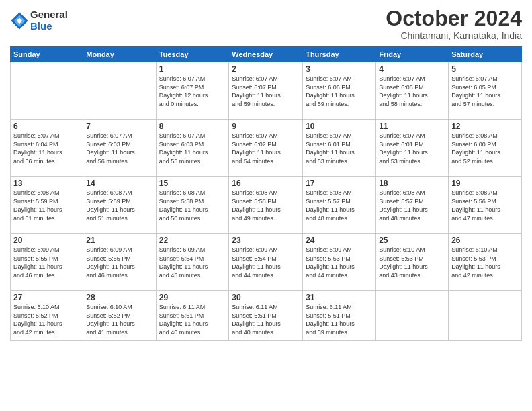 This screenshot has height=411, width=532. I want to click on day-number: 26, so click(485, 240).